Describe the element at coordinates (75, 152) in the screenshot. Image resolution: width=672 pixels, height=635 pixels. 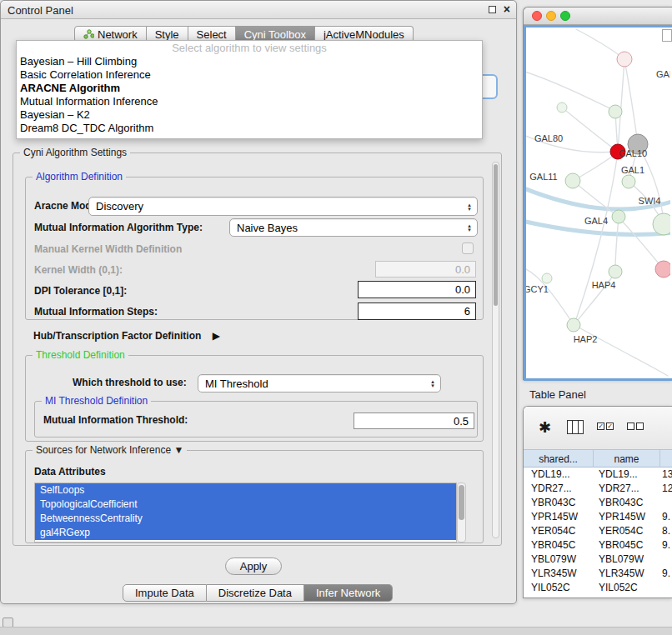
I see `settings-group-title: Cyni Algorithm Settings` at that location.